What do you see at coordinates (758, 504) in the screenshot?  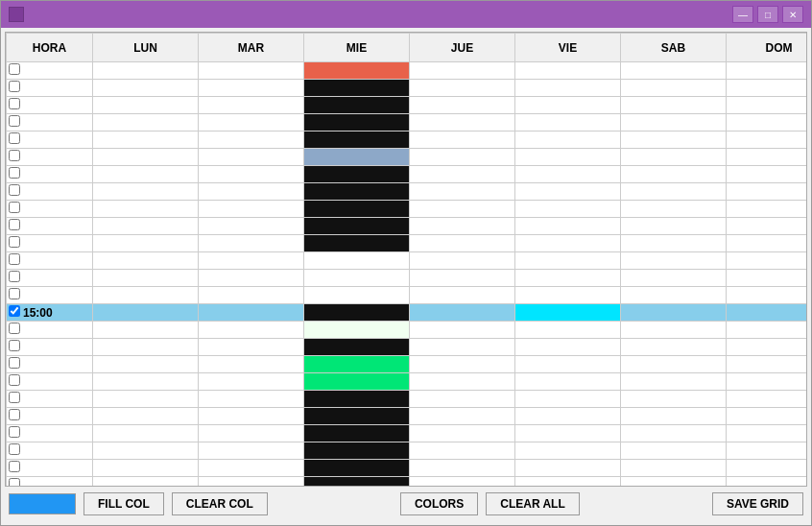 I see `save-grid-button: SAVE GRID` at bounding box center [758, 504].